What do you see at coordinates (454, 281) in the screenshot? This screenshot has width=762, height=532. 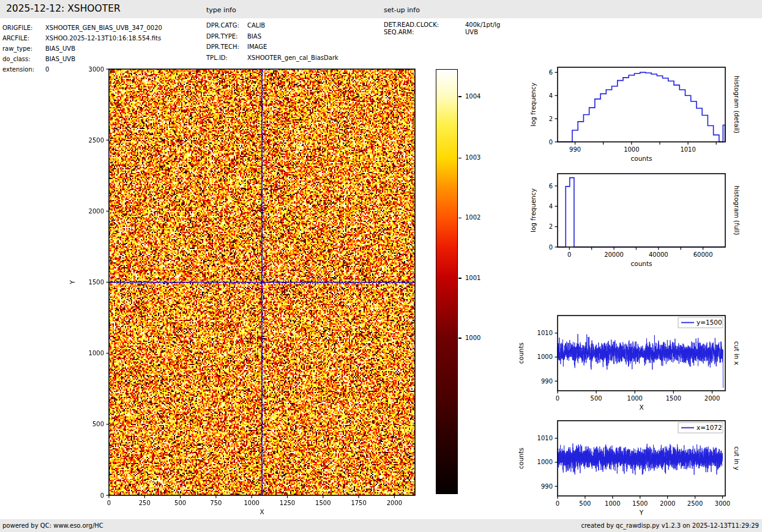 I see `colorbar-ticks: 10041003100210011000` at bounding box center [454, 281].